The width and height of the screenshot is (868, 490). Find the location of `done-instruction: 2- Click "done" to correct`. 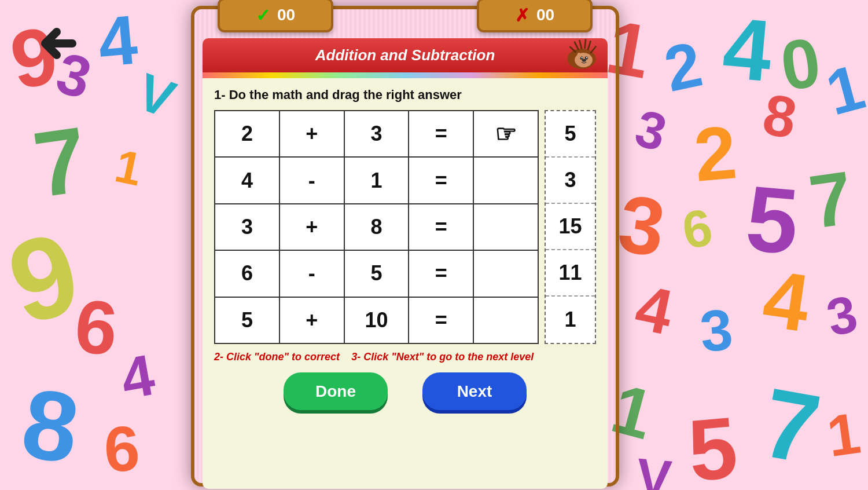

done-instruction: 2- Click "done" to correct is located at coordinates (277, 357).